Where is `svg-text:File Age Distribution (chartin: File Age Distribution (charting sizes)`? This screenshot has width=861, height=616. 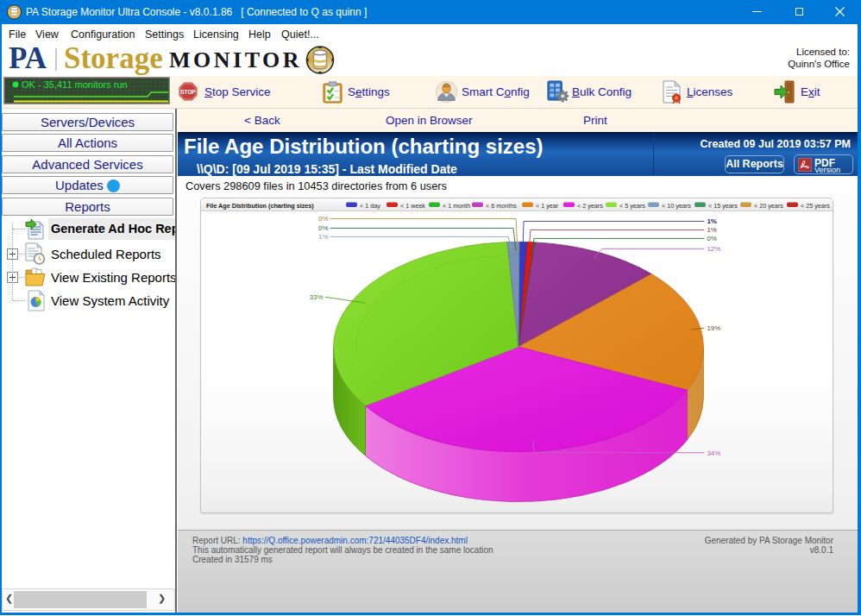
svg-text:File Age Distribution (chartin: File Age Distribution (charting sizes) is located at coordinates (261, 205).